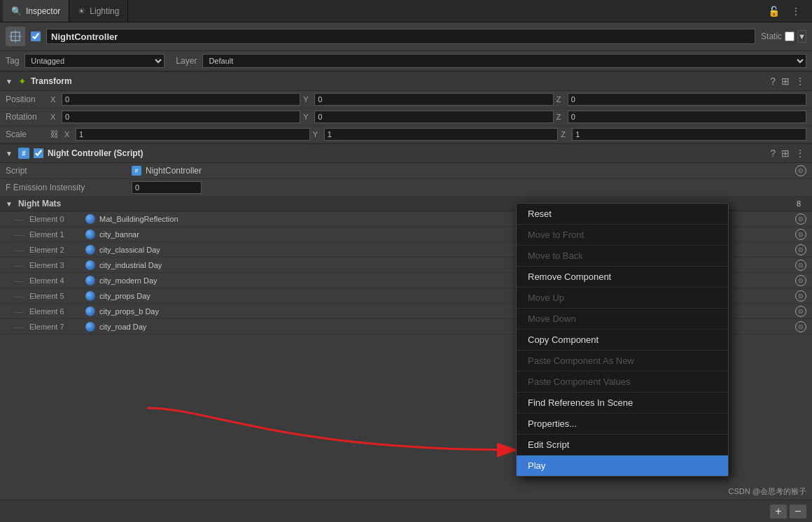 This screenshot has width=812, height=522. I want to click on mat-name-1: city_bannar, so click(119, 234).